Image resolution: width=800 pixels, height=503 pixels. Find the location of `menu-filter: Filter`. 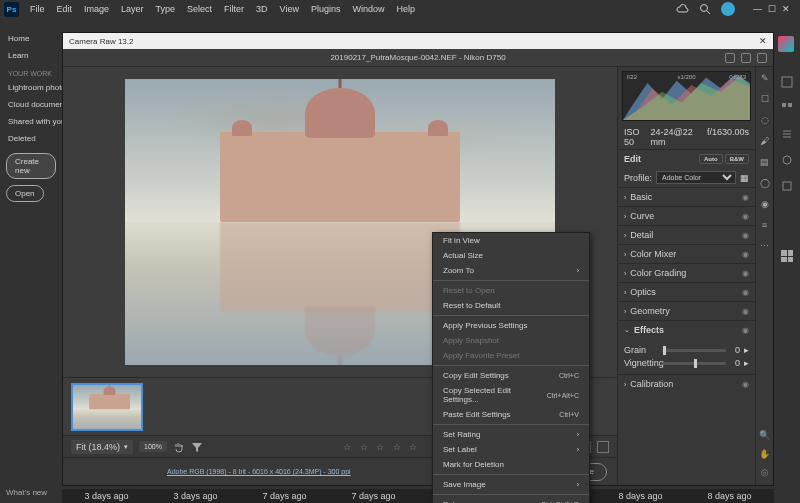

menu-filter: Filter is located at coordinates (234, 9).